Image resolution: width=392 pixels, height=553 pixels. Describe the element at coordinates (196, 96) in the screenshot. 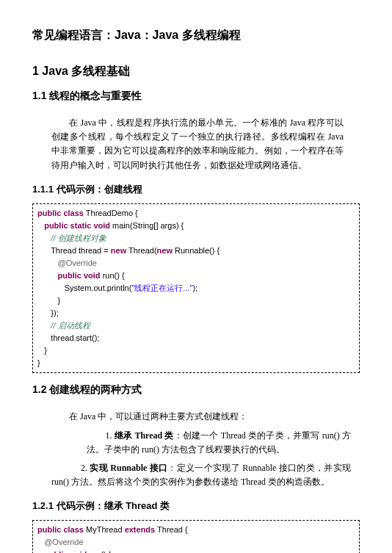

I see `heading-1-1: 1.1 线程的概念与重要性` at that location.